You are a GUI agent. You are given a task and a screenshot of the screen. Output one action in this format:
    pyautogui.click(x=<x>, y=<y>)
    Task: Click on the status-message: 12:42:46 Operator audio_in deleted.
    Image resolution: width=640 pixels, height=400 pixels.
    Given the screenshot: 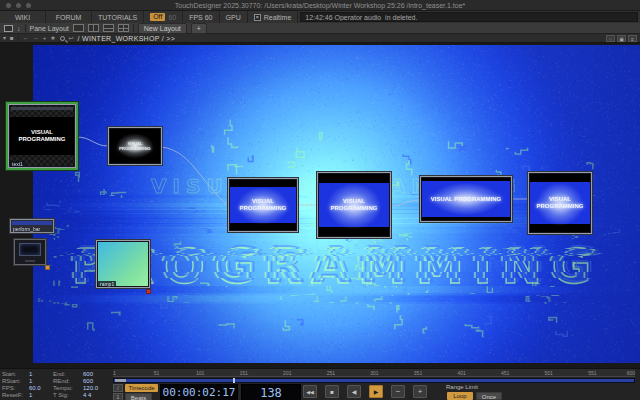 What is the action you would take?
    pyautogui.click(x=469, y=17)
    